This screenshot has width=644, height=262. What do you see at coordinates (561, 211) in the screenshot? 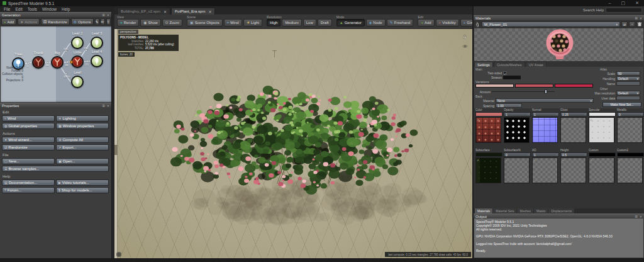
I see `tab-displacements: Displacements` at bounding box center [561, 211].